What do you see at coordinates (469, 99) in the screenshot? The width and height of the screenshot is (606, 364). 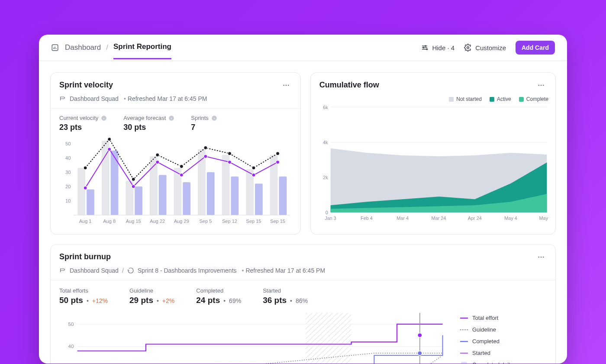 I see `legend-not-started: Not started` at bounding box center [469, 99].